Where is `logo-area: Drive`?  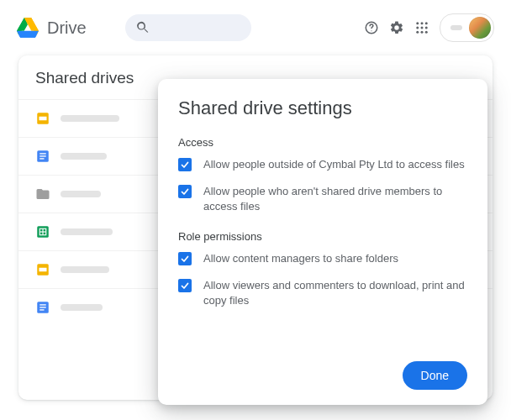
logo-area: Drive is located at coordinates (52, 28).